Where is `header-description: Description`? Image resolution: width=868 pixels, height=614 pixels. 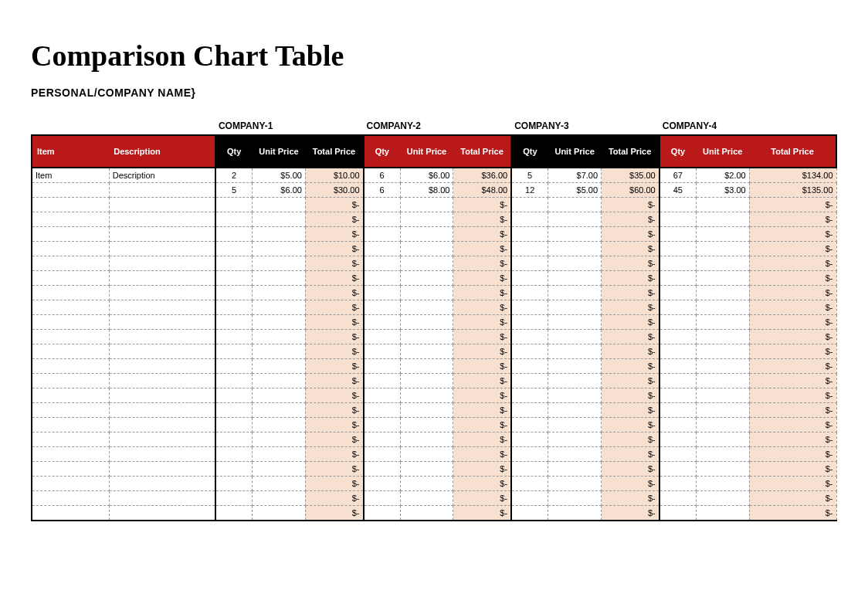
header-description: Description is located at coordinates (162, 151).